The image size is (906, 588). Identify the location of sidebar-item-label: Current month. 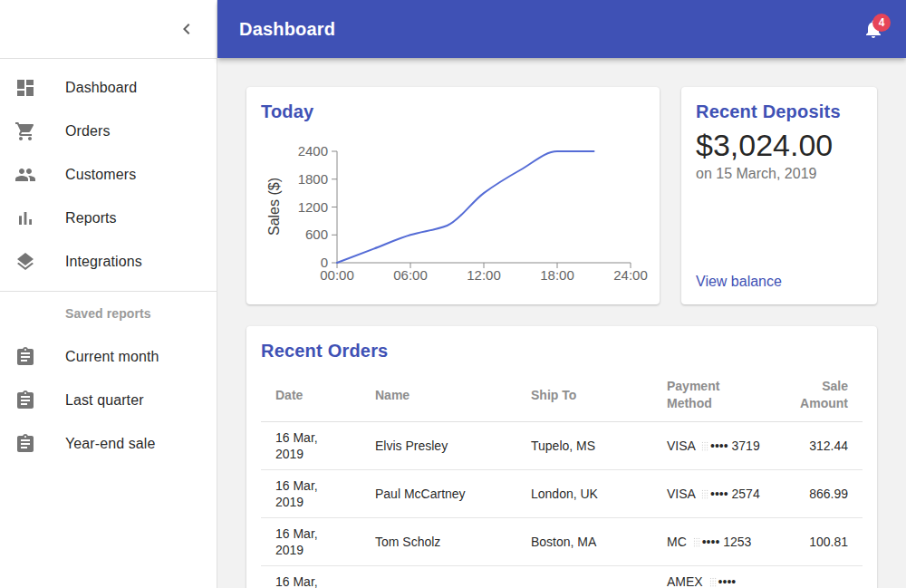
(112, 357).